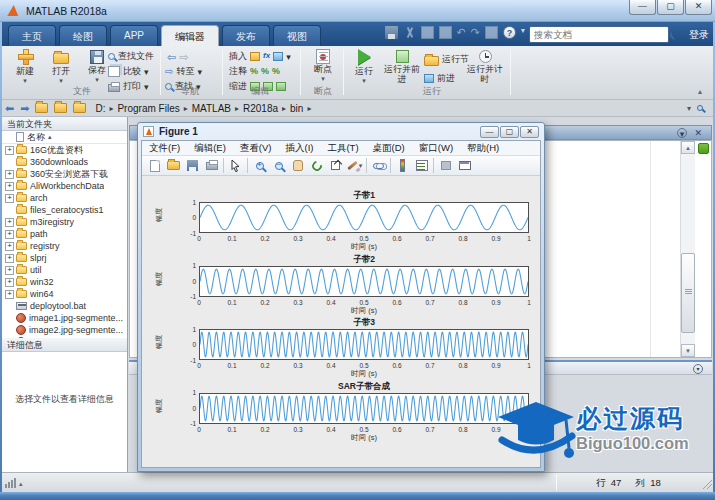  I want to click on folder-up-icon, so click(42, 108).